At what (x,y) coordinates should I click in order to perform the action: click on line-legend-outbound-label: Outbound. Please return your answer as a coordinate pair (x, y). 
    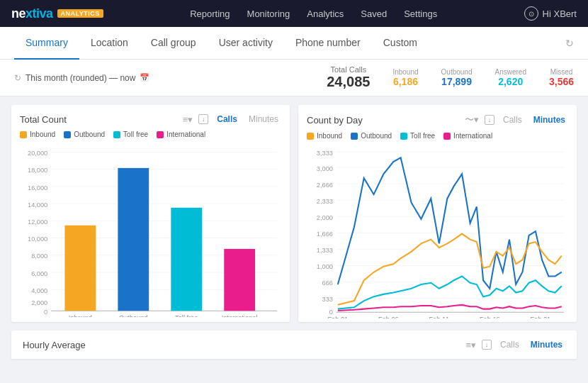
    Looking at the image, I should click on (376, 136).